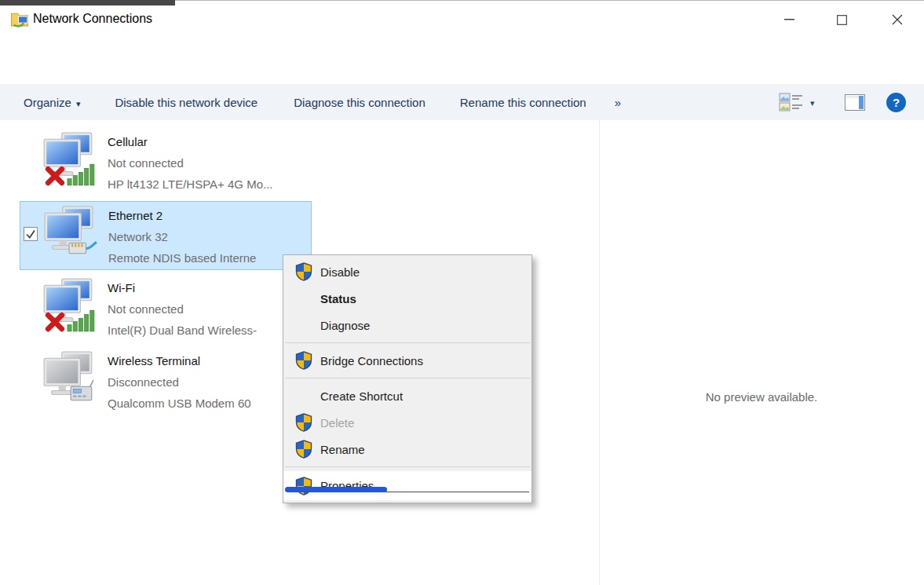 This screenshot has height=585, width=924. What do you see at coordinates (338, 298) in the screenshot?
I see `menu-item-label: Status` at bounding box center [338, 298].